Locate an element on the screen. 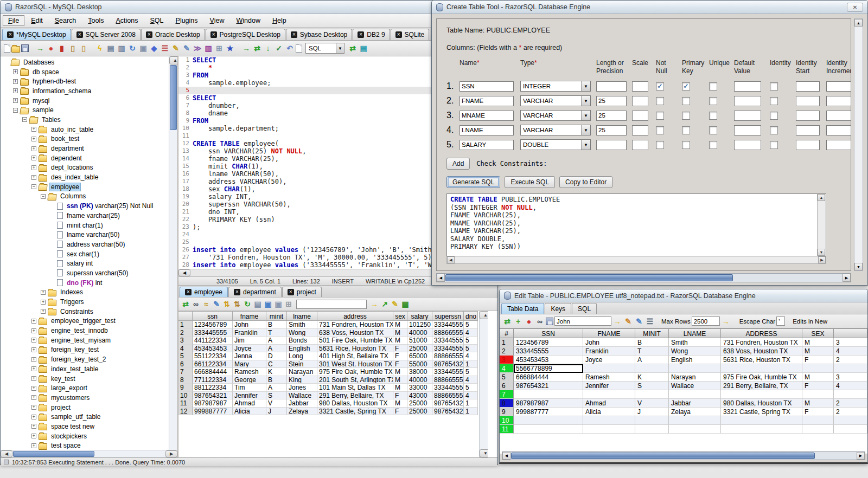 This screenshot has width=868, height=478. table-row: 1123456789JohnBSmith731 Fondren, Houston… is located at coordinates (684, 343).